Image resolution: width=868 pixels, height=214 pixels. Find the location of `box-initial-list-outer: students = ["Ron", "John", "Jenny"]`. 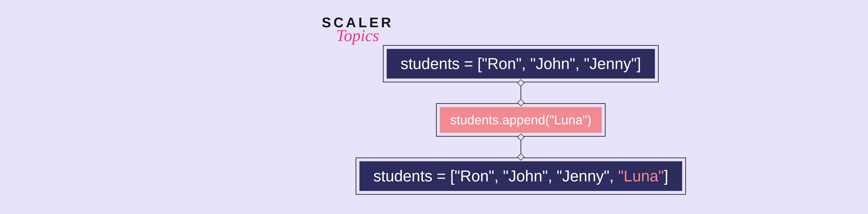

box-initial-list-outer: students = ["Ron", "John", "Jenny"] is located at coordinates (521, 64).